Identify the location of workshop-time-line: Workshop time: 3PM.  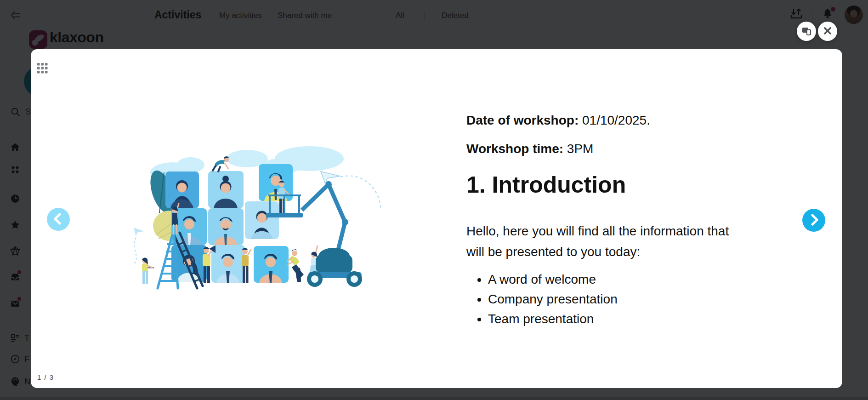
(607, 149).